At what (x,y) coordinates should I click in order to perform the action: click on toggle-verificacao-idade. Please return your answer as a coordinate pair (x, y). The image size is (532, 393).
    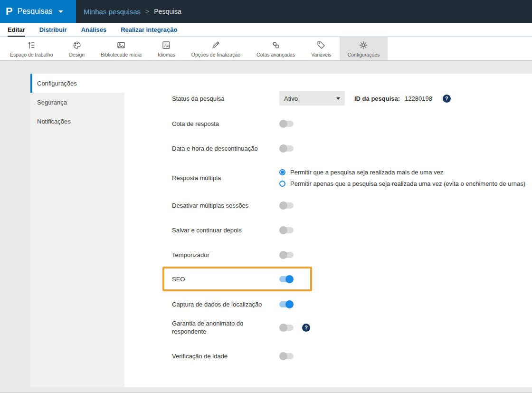
    Looking at the image, I should click on (286, 356).